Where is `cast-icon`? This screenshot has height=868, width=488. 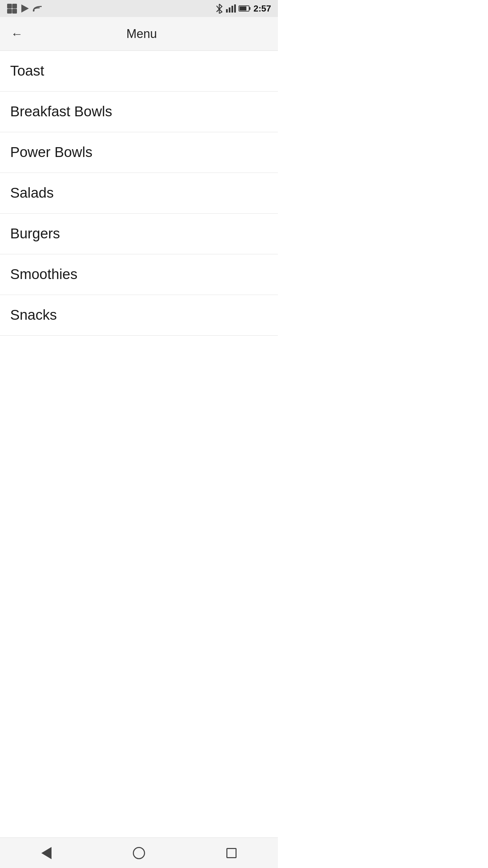 cast-icon is located at coordinates (38, 8).